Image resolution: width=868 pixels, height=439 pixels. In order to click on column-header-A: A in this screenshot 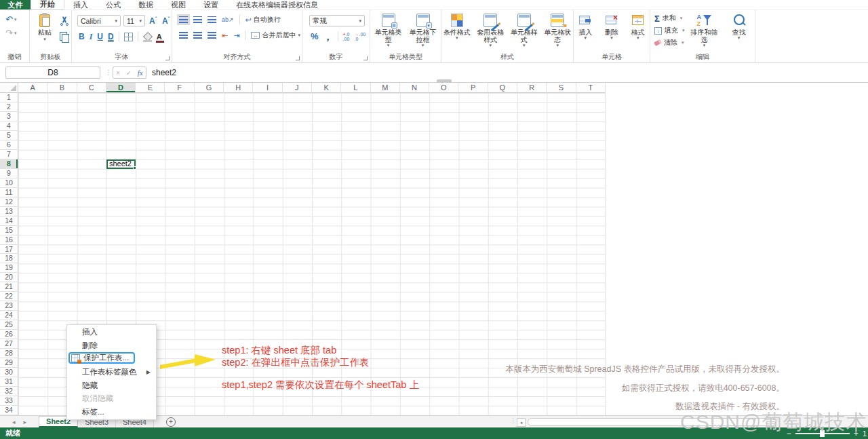, I will do `click(33, 88)`.